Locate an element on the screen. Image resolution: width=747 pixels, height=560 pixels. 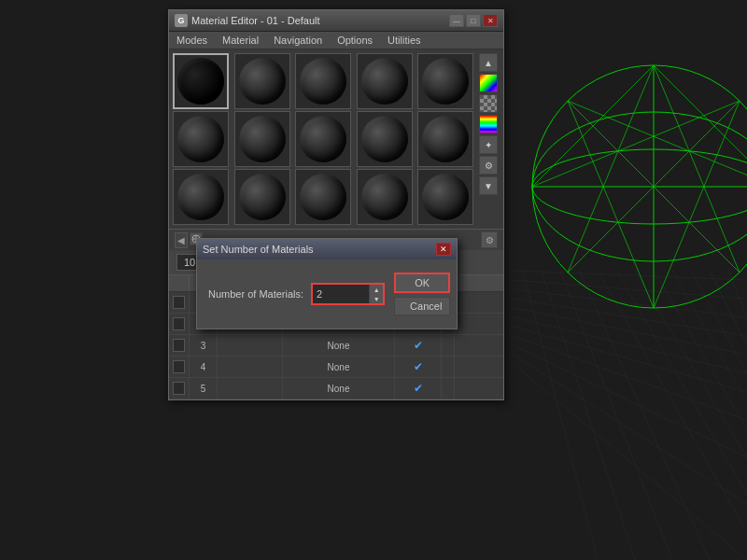
input-label: Number of Materials: is located at coordinates (256, 294).